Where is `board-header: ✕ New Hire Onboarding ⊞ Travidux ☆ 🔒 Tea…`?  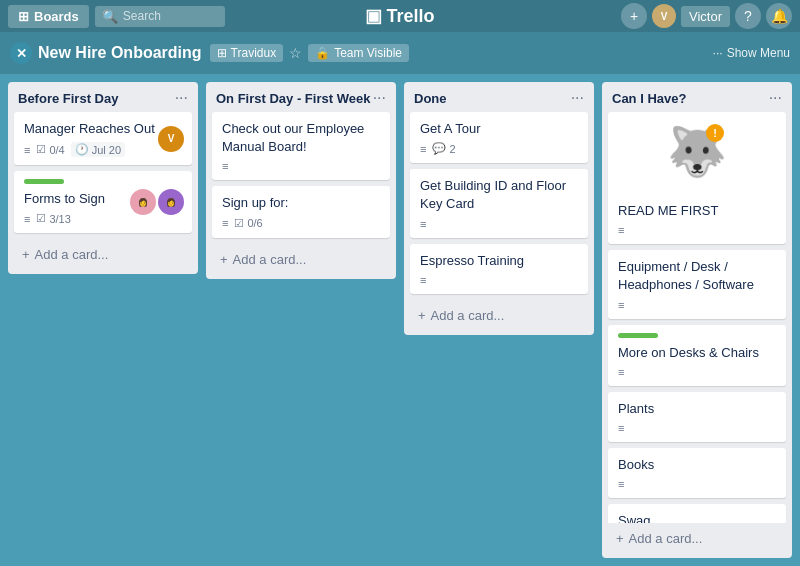
board-header: ✕ New Hire Onboarding ⊞ Travidux ☆ 🔒 Tea… is located at coordinates (400, 53).